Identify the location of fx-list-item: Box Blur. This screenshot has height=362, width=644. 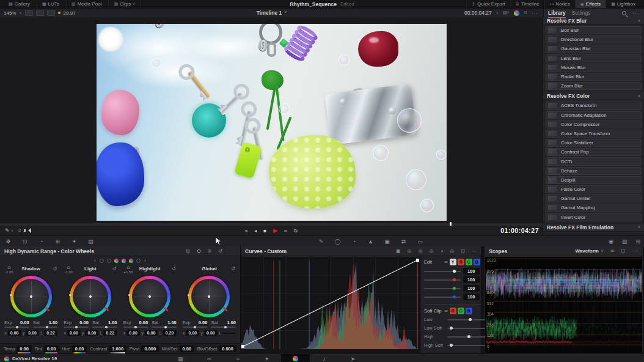
(594, 31).